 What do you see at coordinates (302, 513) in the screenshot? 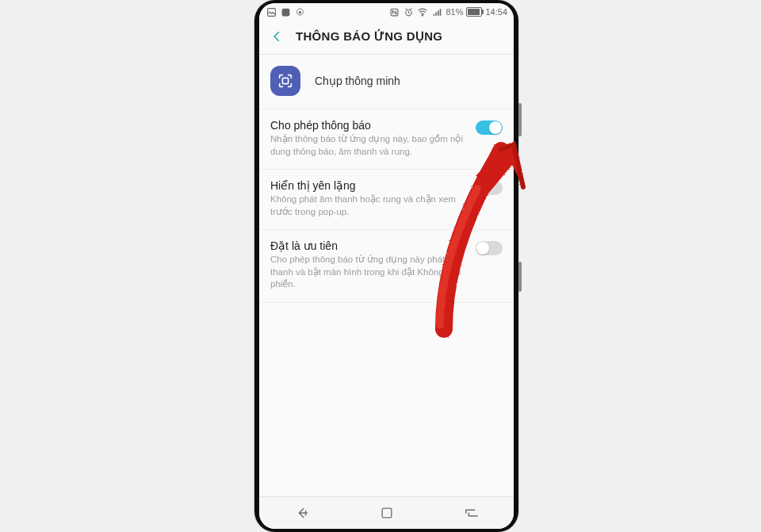
I see `nav-back-icon` at bounding box center [302, 513].